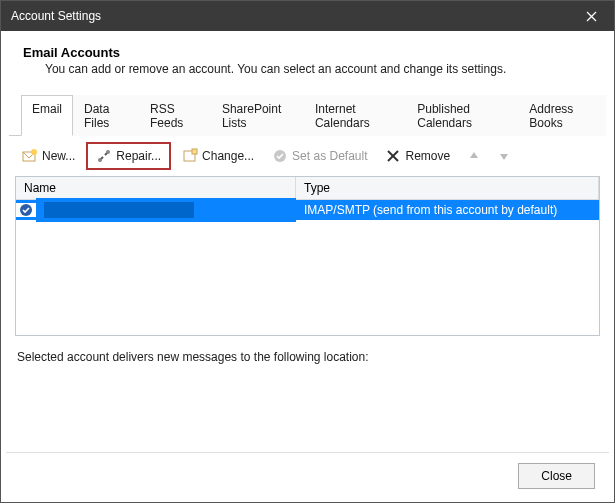  I want to click on title-bar: Account Settings, so click(308, 16).